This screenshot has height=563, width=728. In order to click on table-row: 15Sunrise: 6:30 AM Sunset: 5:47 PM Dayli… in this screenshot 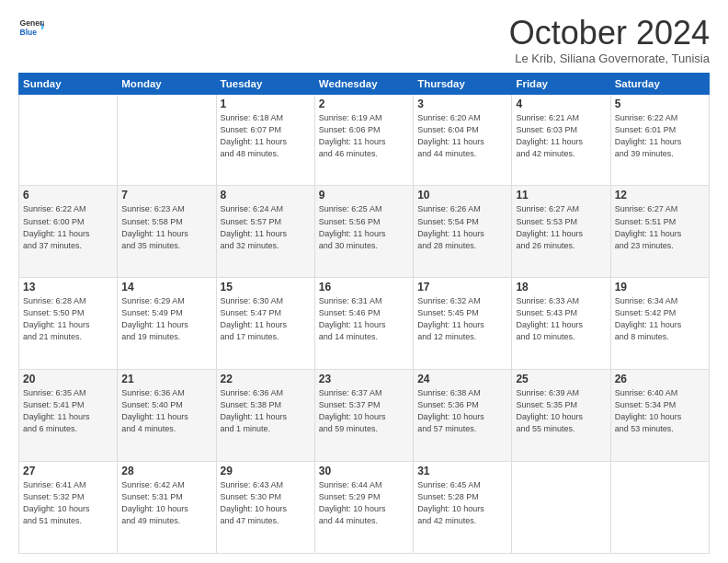, I will do `click(265, 324)`.